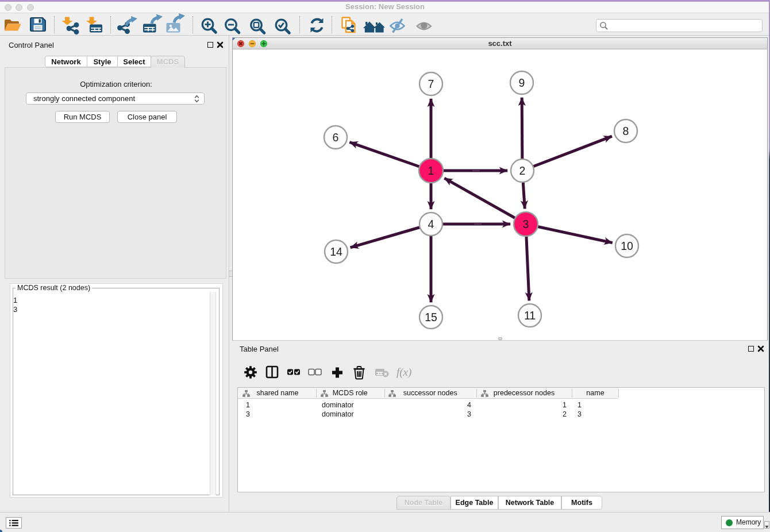 The width and height of the screenshot is (770, 532). I want to click on svg-text: f(x), so click(404, 372).